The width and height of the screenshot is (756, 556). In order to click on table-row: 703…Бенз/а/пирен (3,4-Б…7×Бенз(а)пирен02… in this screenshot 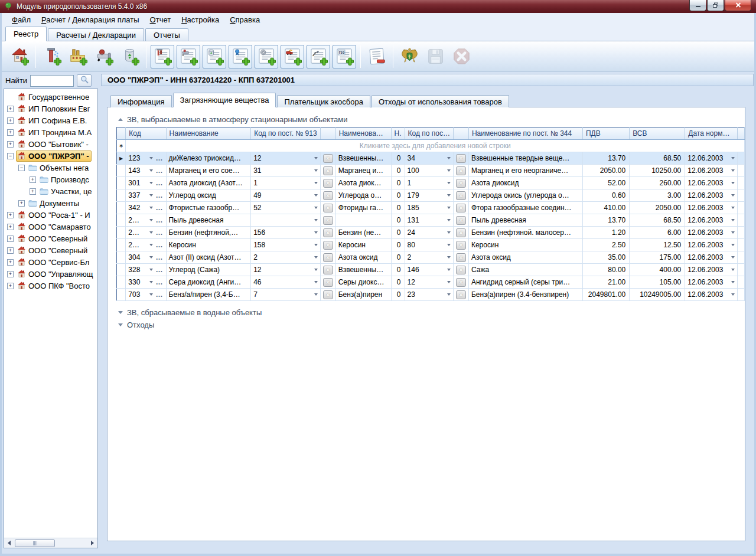, I will do `click(431, 295)`.